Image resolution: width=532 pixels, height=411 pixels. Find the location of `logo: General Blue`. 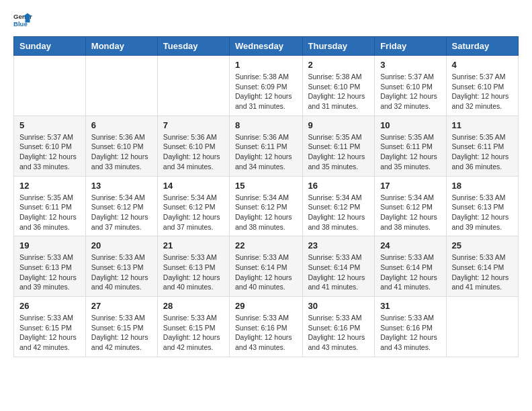

logo: General Blue is located at coordinates (23, 20).